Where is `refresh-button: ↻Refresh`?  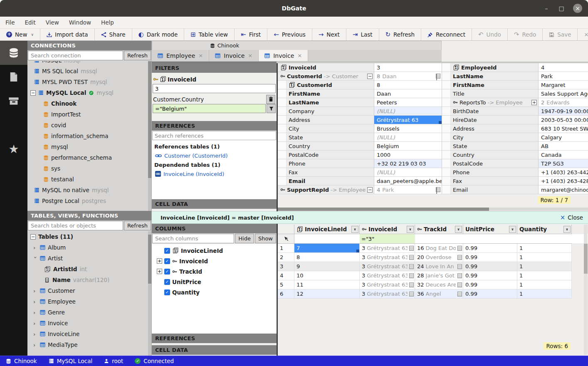 refresh-button: ↻Refresh is located at coordinates (400, 35).